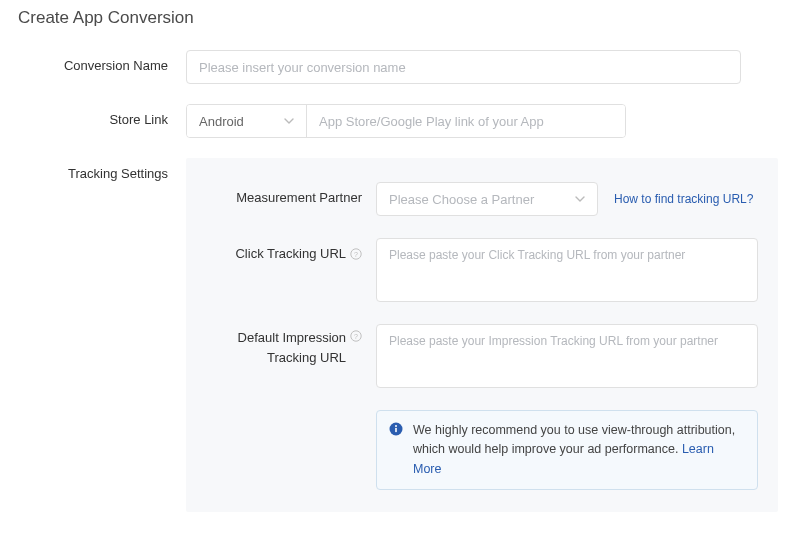  I want to click on how-to-find-tracking-url-link: How to find tracking URL?, so click(684, 199).